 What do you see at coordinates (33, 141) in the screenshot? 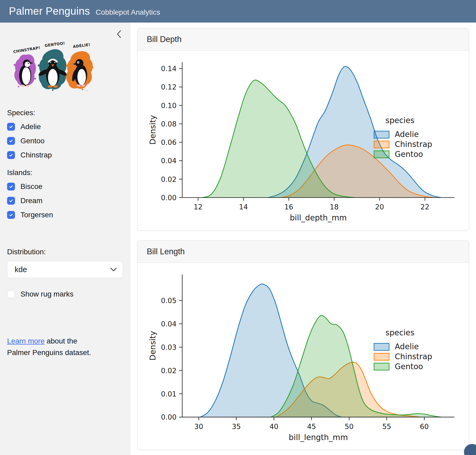
I see `gentoo-checkbox-label: Gentoo` at bounding box center [33, 141].